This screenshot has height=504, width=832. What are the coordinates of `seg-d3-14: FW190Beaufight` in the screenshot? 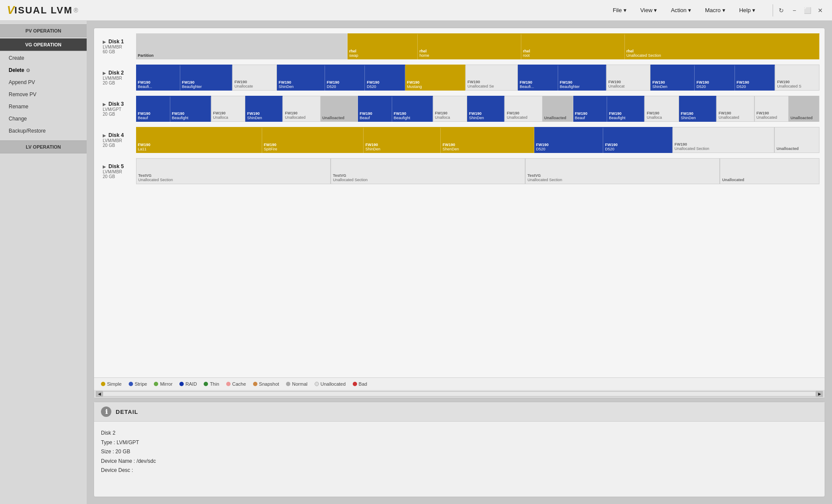 It's located at (626, 109).